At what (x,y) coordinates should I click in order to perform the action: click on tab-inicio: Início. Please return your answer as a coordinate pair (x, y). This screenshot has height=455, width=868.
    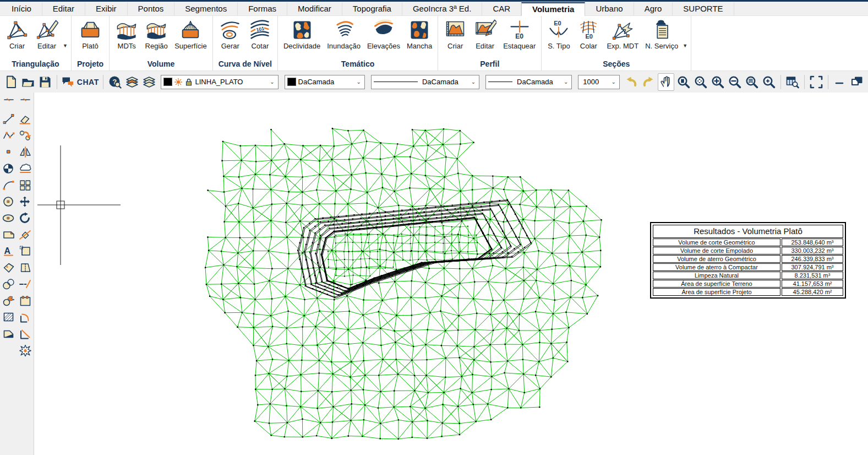
    Looking at the image, I should click on (22, 9).